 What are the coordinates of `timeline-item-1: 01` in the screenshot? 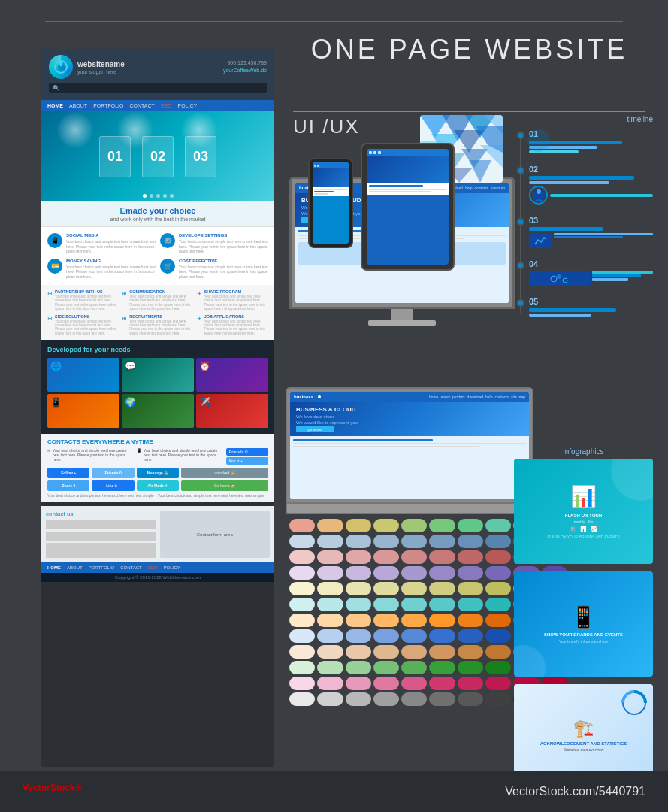 It's located at (591, 141).